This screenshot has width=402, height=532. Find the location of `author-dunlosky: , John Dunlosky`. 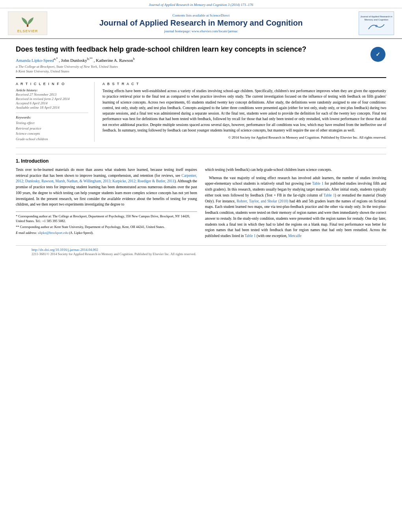

author-dunlosky: , John Dunlosky is located at coordinates (73, 60).